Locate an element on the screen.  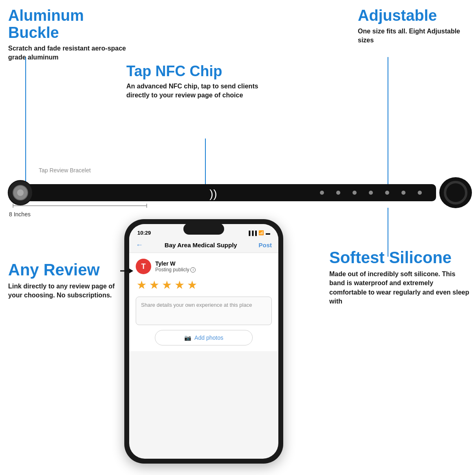
reviewer-avatar: T is located at coordinates (143, 266).